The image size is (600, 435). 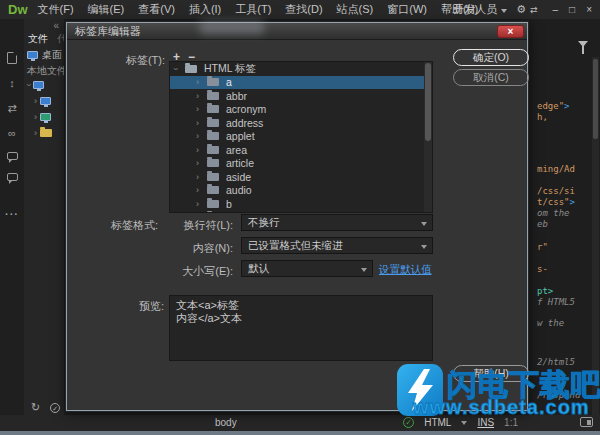 I want to click on tree-item-partial: ›, so click(x=301, y=212).